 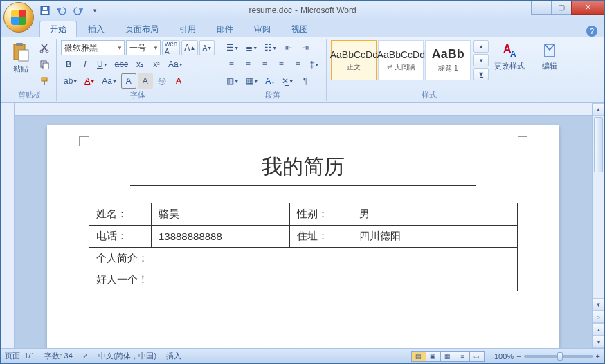 What do you see at coordinates (58, 356) in the screenshot?
I see `status-words: 字数: 34` at bounding box center [58, 356].